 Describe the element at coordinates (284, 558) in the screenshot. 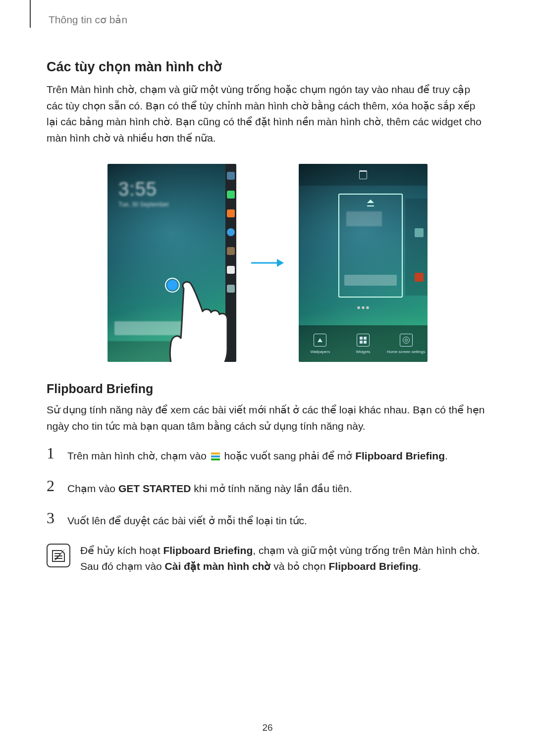

I see `note-body: Để hủy kích hoạt Flipboard Briefing, chạ…` at that location.